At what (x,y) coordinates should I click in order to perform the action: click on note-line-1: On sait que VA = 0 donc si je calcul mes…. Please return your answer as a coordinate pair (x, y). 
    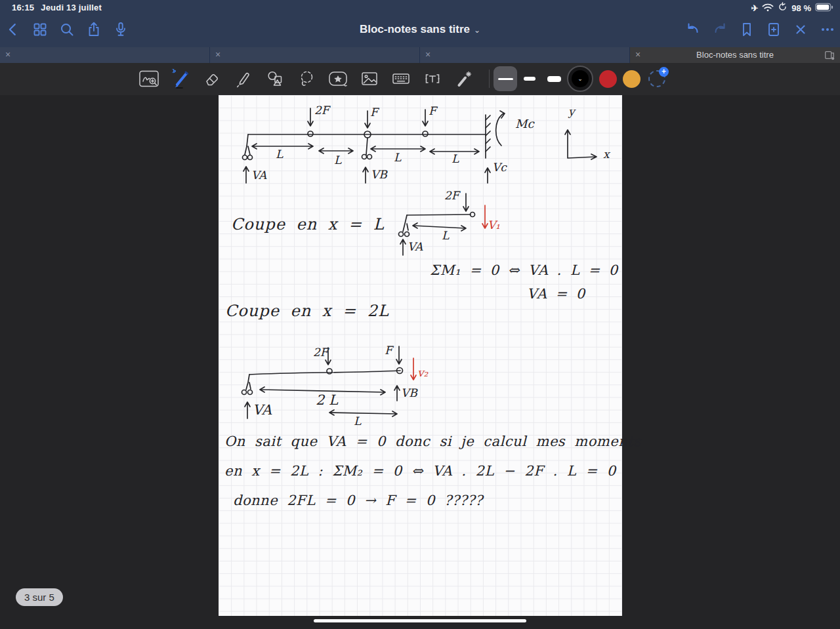
    Looking at the image, I should click on (432, 441).